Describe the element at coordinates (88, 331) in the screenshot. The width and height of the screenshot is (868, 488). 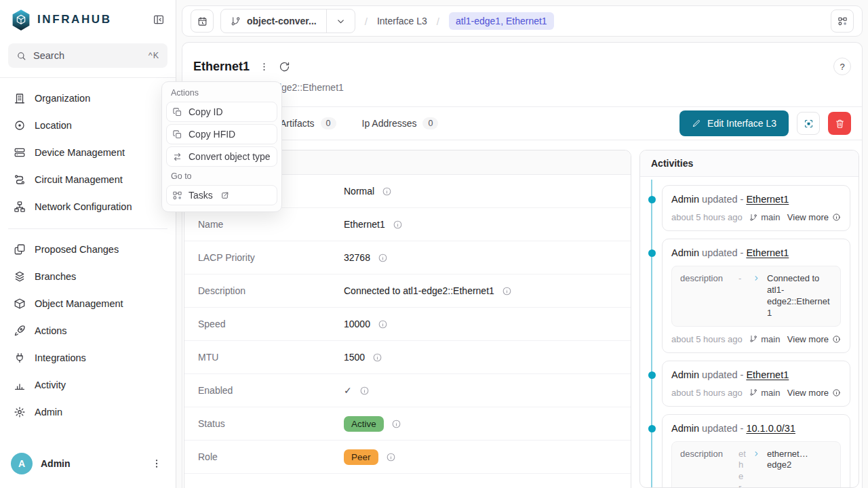
I see `sidebar-item-actions: Actions` at that location.